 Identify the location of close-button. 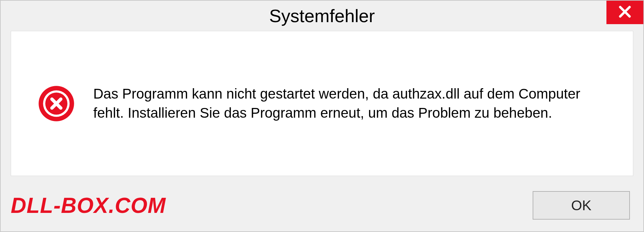
(625, 12).